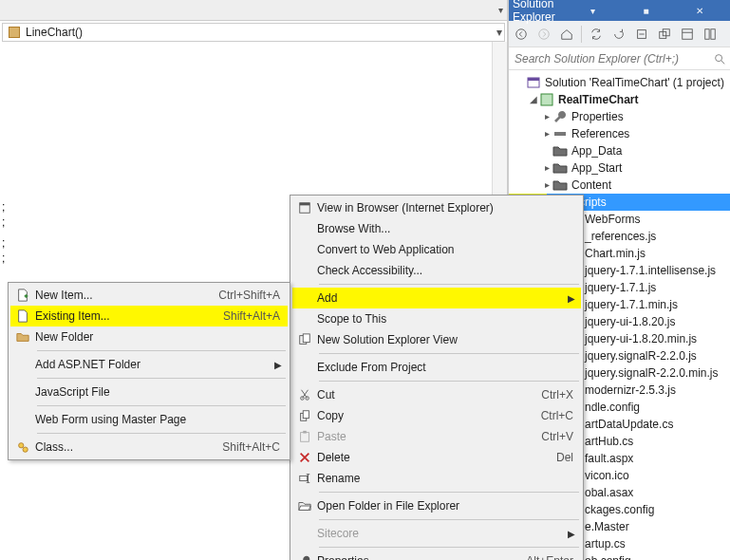  I want to click on context-menu-main-item: Exclude From Project, so click(437, 367).